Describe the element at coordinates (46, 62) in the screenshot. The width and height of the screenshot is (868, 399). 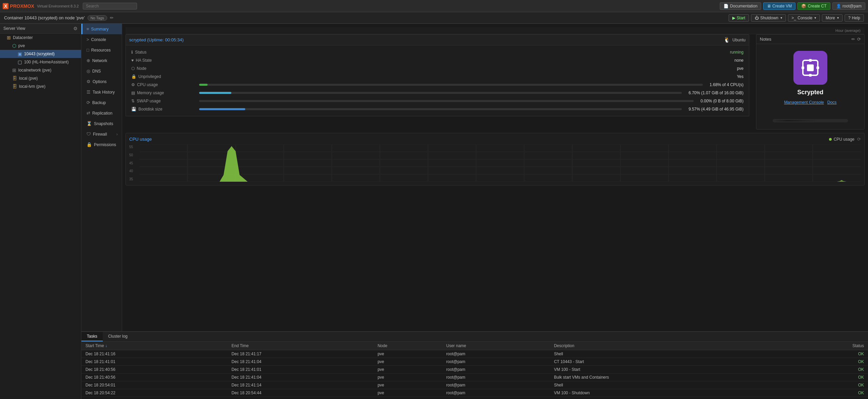
I see `vm-label: 100 (HL-HomeAssistant)` at that location.